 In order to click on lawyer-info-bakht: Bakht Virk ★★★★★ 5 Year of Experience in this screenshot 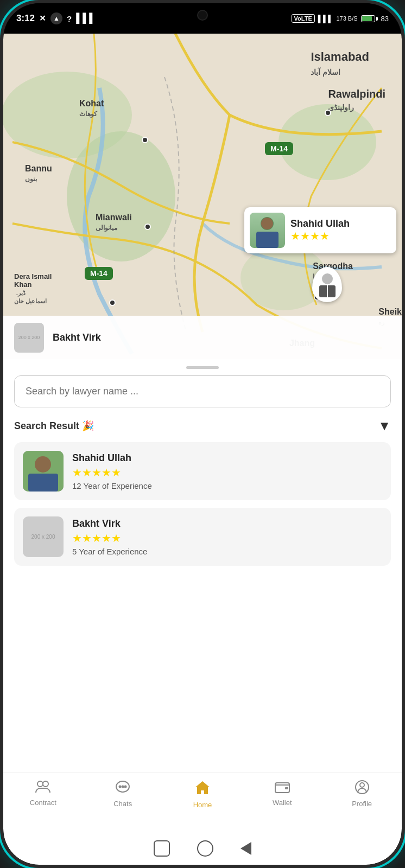, I will do `click(110, 537)`.